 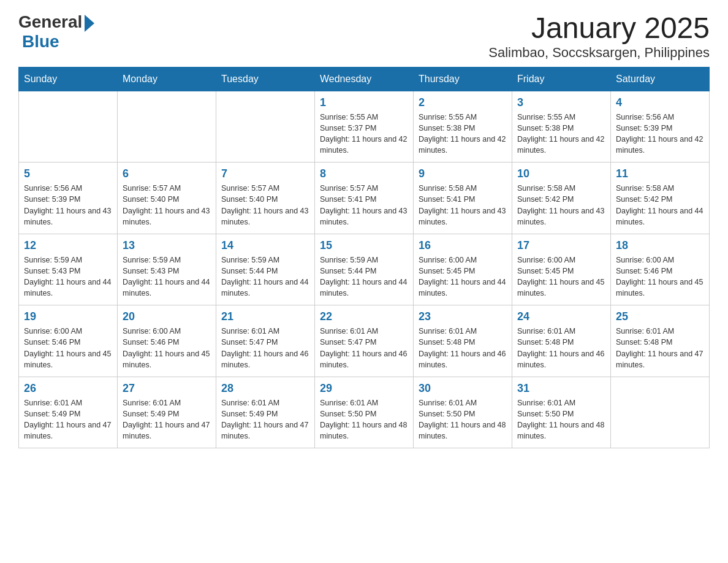 I want to click on day-number: 15, so click(x=364, y=245).